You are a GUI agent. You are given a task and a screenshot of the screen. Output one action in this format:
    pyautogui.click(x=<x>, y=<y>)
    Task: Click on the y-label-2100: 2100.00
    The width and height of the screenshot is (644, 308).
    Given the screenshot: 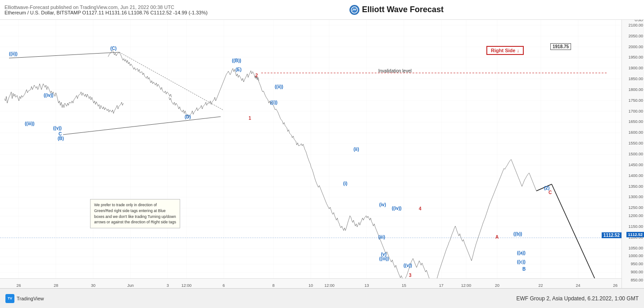 What is the action you would take?
    pyautogui.click(x=636, y=25)
    